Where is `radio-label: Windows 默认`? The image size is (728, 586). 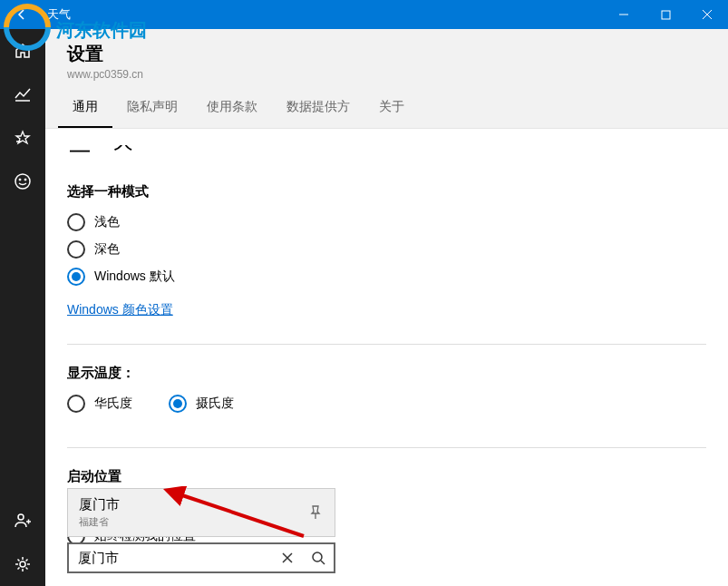
radio-label: Windows 默认 is located at coordinates (134, 277).